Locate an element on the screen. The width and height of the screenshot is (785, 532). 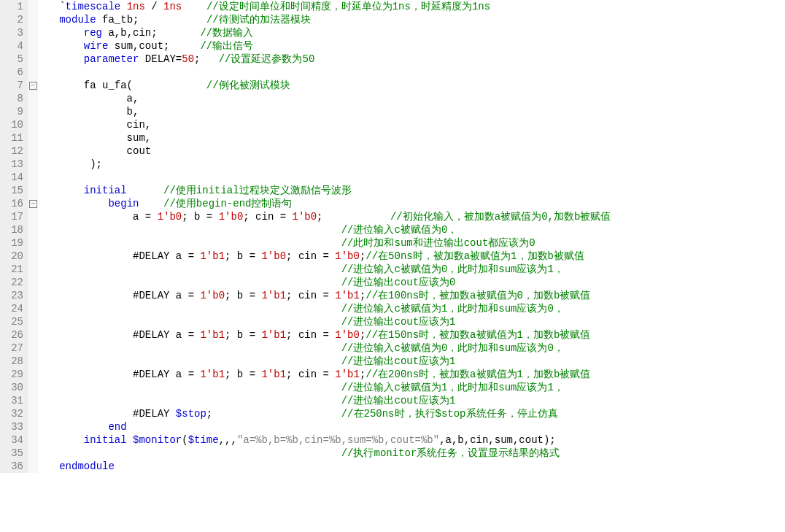
code-line: #DELAY a = 1'b0; b = 1'b1; cin = 1'b1;//… is located at coordinates (413, 296).